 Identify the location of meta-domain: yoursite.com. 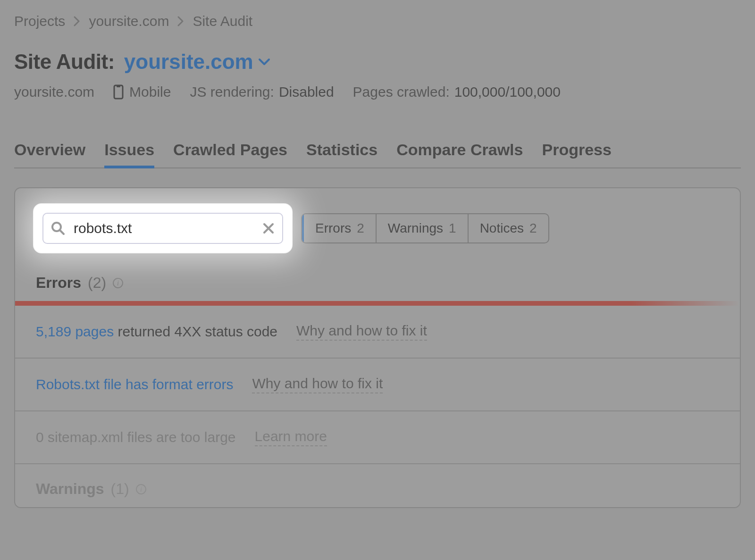
(54, 92).